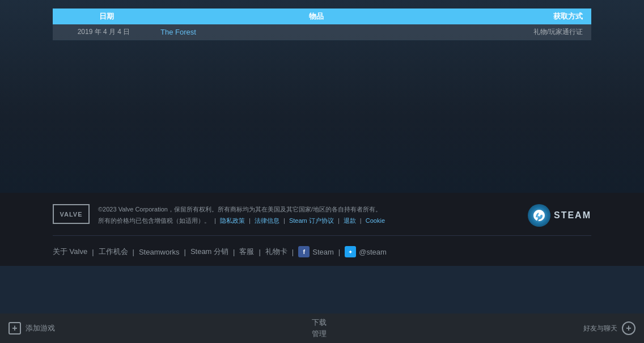 The image size is (644, 343). What do you see at coordinates (247, 252) in the screenshot?
I see `support-link: 客服` at bounding box center [247, 252].